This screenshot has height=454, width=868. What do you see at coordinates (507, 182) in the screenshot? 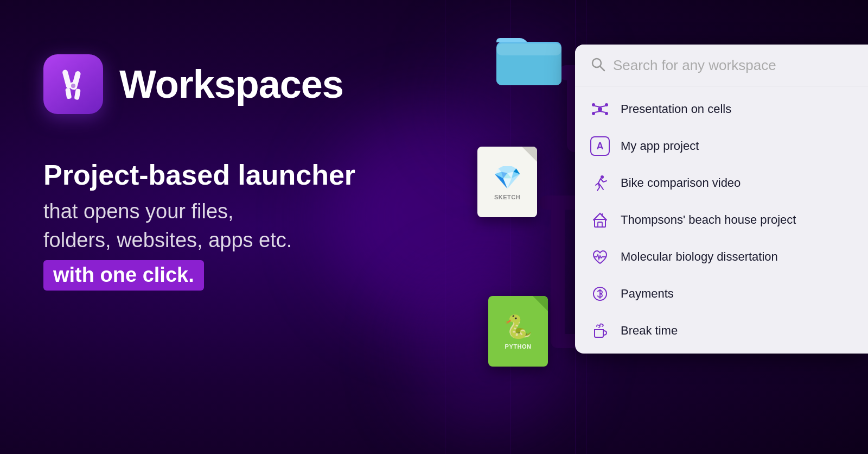
I see `sketch-file-icon: 💎 SKETCH` at bounding box center [507, 182].